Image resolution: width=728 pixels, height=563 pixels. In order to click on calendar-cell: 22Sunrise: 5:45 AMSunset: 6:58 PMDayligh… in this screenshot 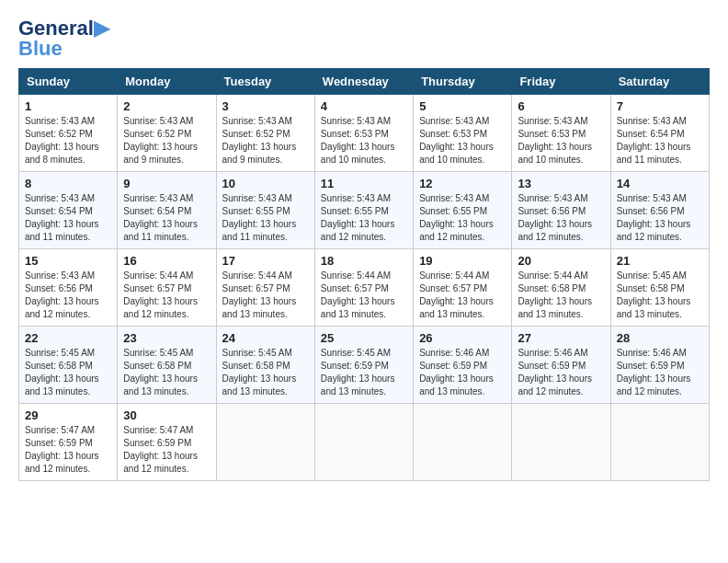, I will do `click(68, 365)`.